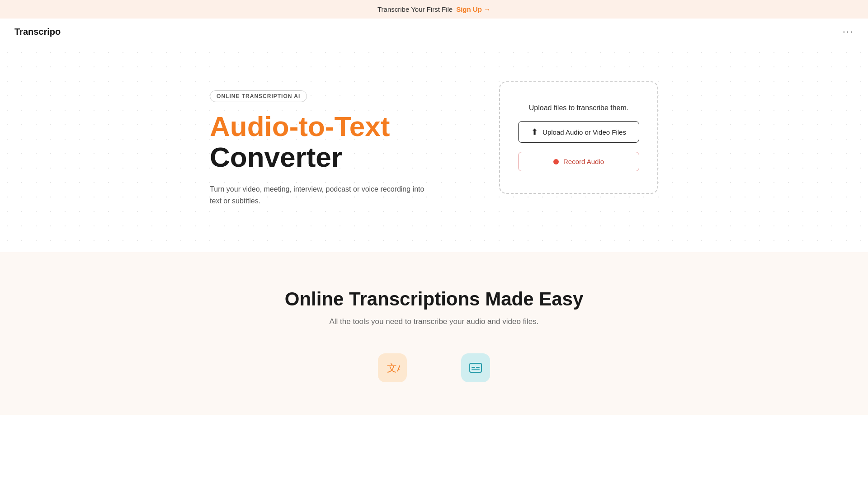 Image resolution: width=868 pixels, height=488 pixels. I want to click on record-dot-icon, so click(556, 162).